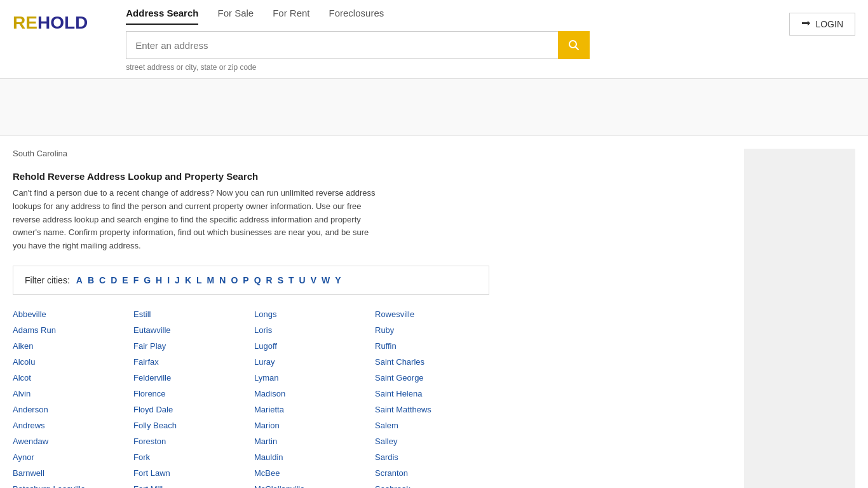  Describe the element at coordinates (147, 280) in the screenshot. I see `filter-letter-g: G` at that location.